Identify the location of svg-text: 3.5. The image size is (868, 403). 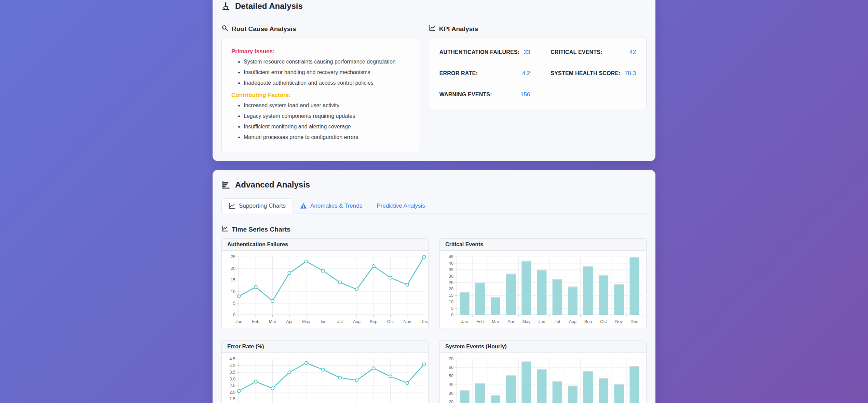
(232, 372).